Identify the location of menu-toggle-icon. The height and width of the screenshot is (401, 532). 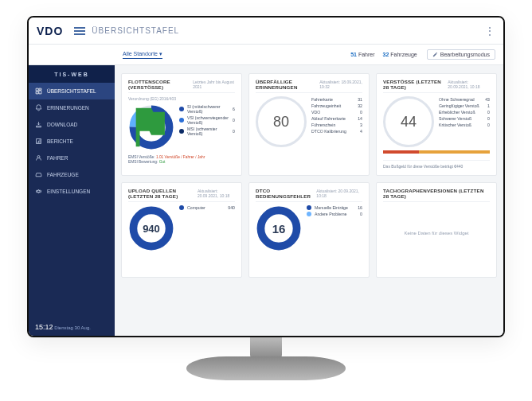
(80, 31).